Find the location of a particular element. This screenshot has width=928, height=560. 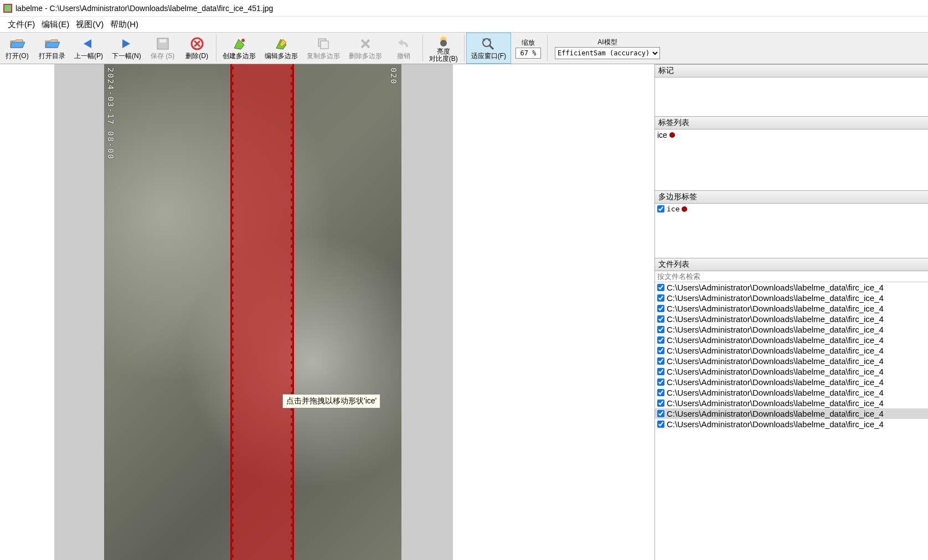

file-list: C:\Users\Administrator\Downloads\labelme… is located at coordinates (792, 421).